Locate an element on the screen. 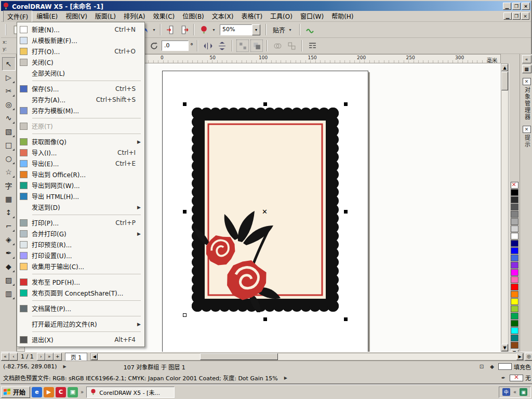  zoom-dropdown-icon: ▾ is located at coordinates (256, 30).